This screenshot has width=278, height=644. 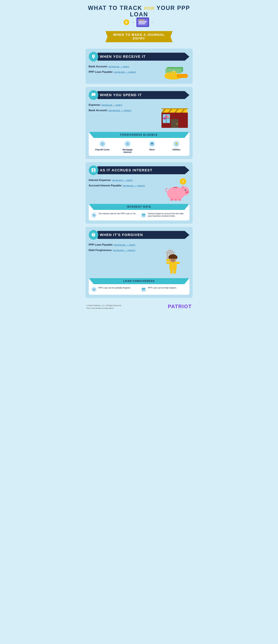 I want to click on loan-forgiveness-box: LOAN FORGIVENESS % PPP Loan can be parti…, so click(x=139, y=286).